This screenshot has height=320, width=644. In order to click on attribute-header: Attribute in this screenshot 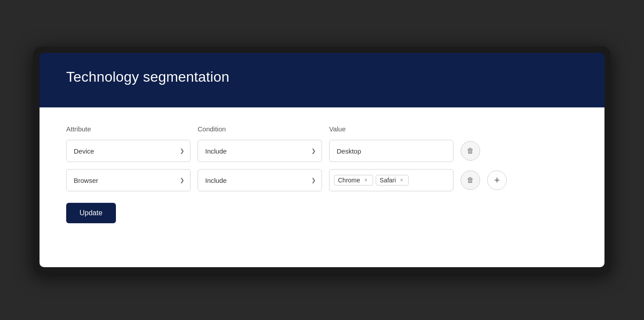, I will do `click(128, 129)`.